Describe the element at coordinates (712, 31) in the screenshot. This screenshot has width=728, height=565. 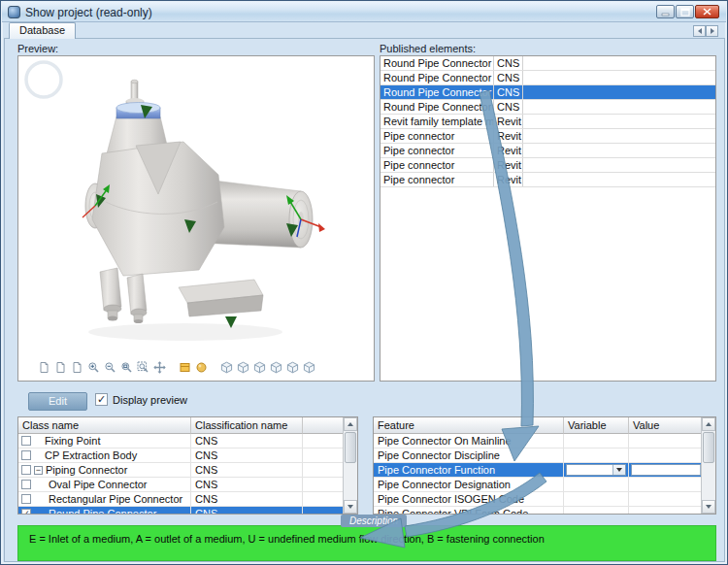
I see `tab-scroll-right-button` at that location.